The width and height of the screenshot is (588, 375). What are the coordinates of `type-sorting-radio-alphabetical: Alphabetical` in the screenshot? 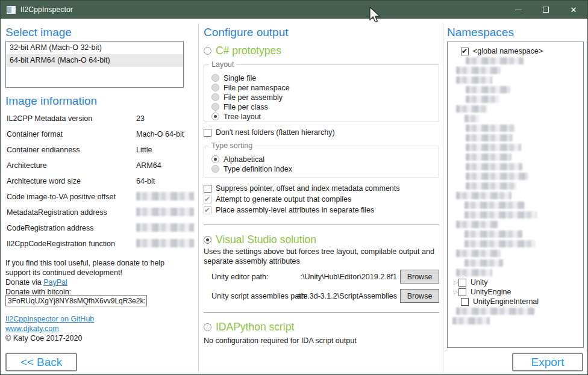 It's located at (325, 159).